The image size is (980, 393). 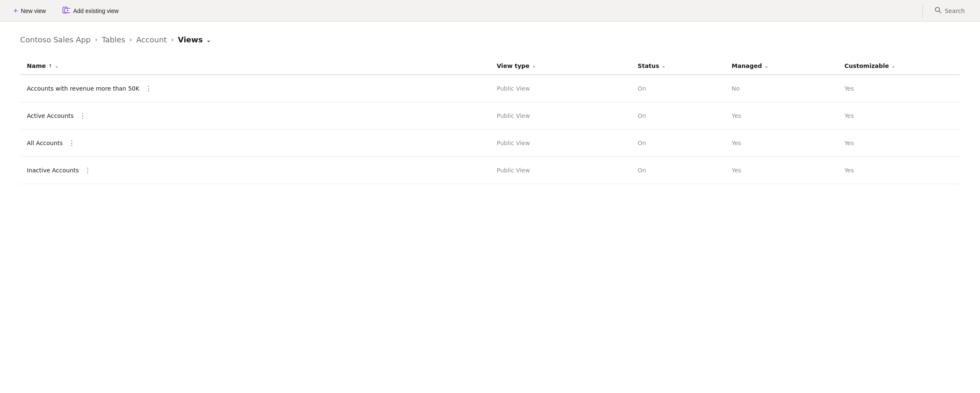 What do you see at coordinates (55, 39) in the screenshot?
I see `breadcrumb-app: Contoso Sales App` at bounding box center [55, 39].